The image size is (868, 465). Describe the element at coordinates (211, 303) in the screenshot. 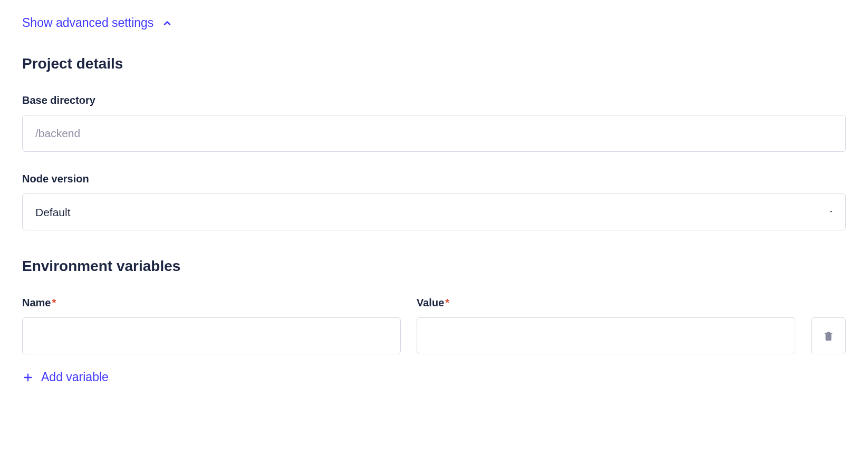

I see `env-name-label: Name*` at that location.